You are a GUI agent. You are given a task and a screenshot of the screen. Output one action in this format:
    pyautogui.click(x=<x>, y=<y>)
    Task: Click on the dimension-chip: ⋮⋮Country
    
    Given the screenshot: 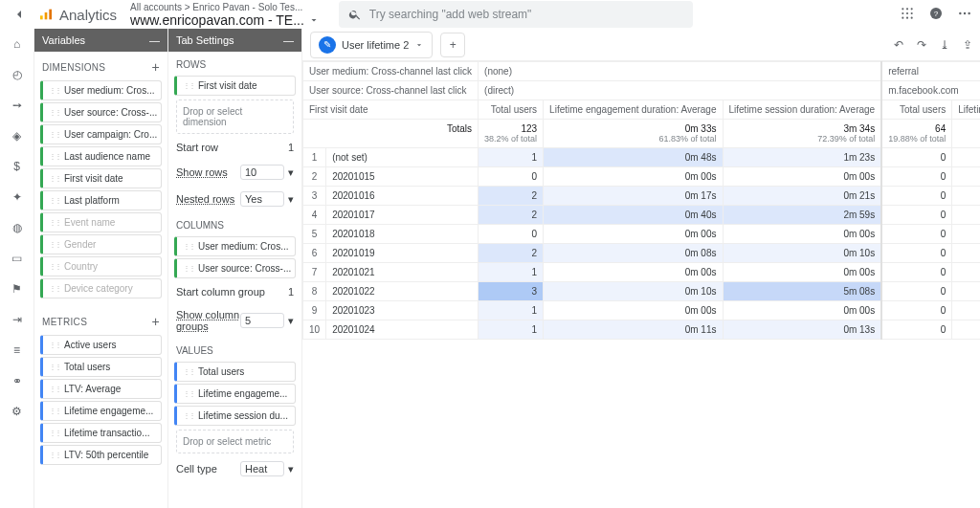 What is the action you would take?
    pyautogui.click(x=101, y=266)
    